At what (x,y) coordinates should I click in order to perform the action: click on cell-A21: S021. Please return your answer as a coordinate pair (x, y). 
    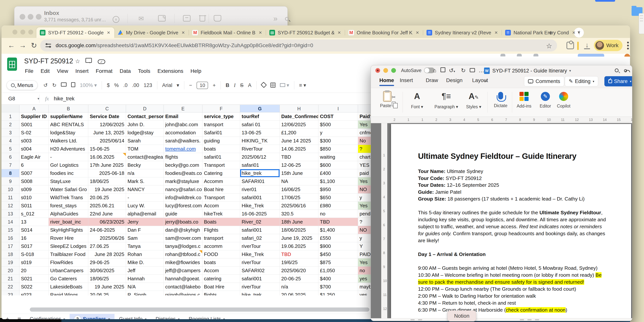
    Looking at the image, I should click on (34, 279).